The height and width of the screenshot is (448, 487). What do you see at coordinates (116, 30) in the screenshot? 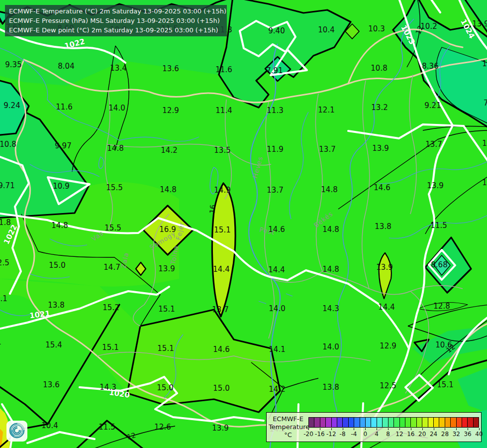
I see `header-line-dewpoint: ECMWF-E Dew point (°C) 2m Saturday 13-09…` at bounding box center [116, 30].